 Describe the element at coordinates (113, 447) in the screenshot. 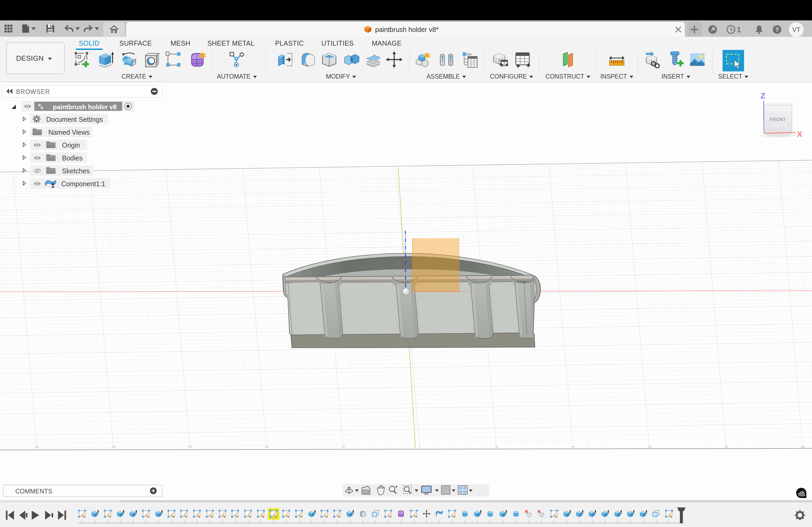

I see `svg-text: -200` at that location.